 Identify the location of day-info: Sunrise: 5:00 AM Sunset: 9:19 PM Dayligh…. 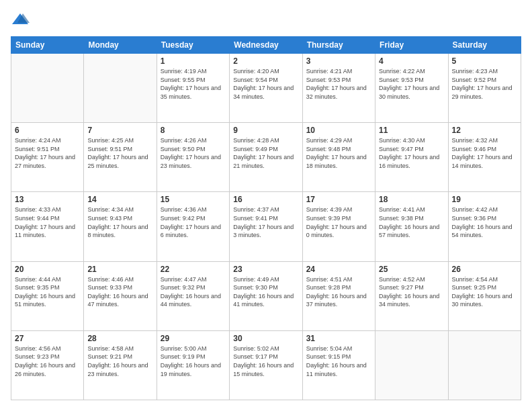
(193, 361).